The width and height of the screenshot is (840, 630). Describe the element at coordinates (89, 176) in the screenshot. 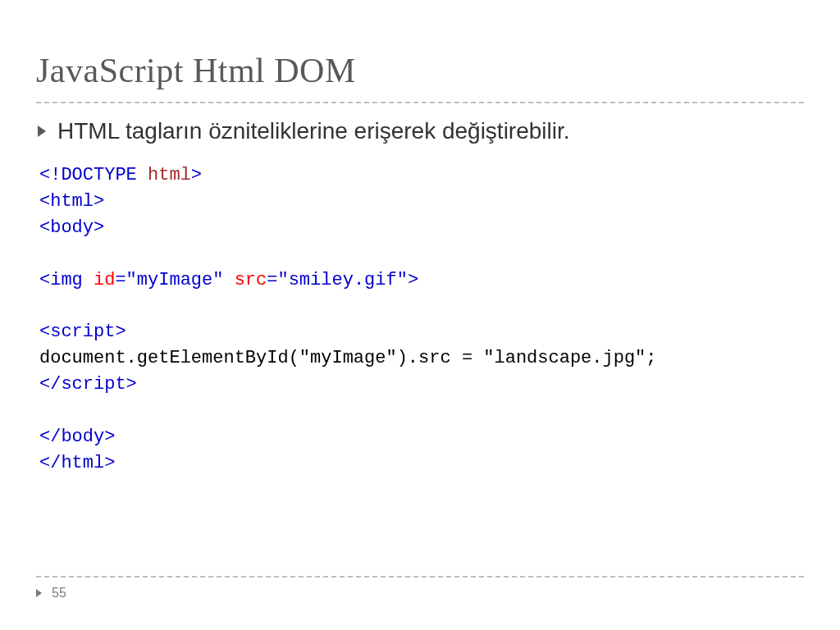

I see `code-token: <!DOCTYPE` at that location.